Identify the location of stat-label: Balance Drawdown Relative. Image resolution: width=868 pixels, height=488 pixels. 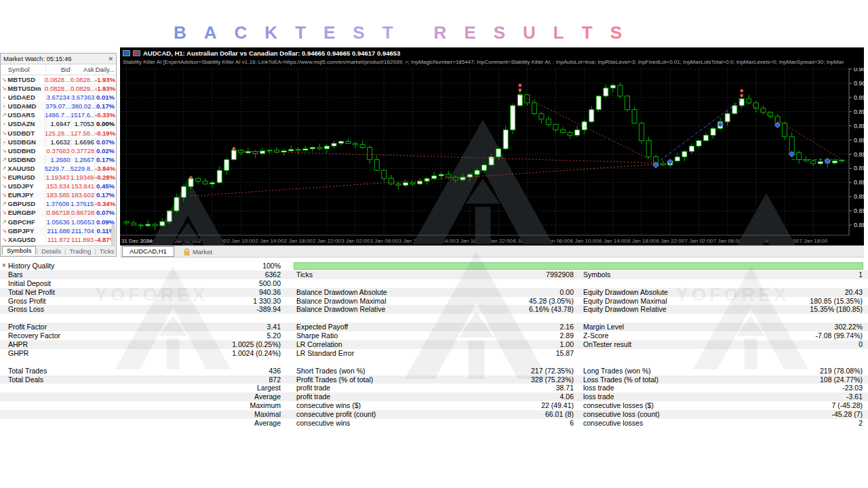
(340, 309).